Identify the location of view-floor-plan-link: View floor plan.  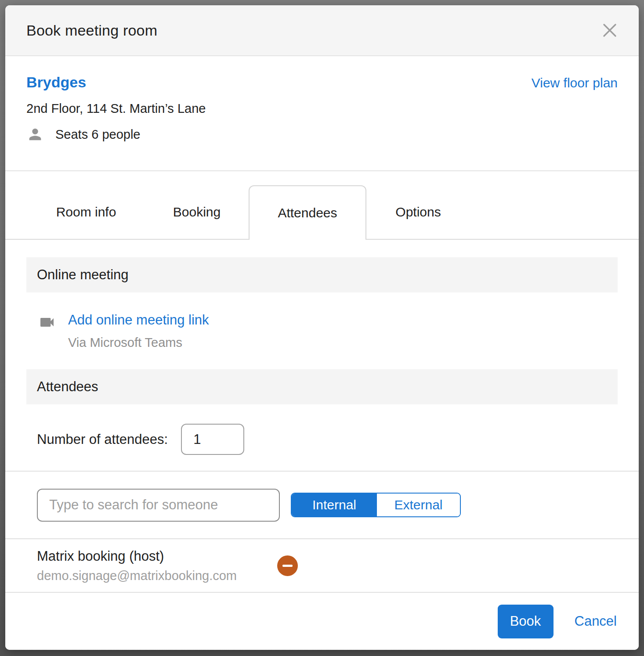
(575, 83).